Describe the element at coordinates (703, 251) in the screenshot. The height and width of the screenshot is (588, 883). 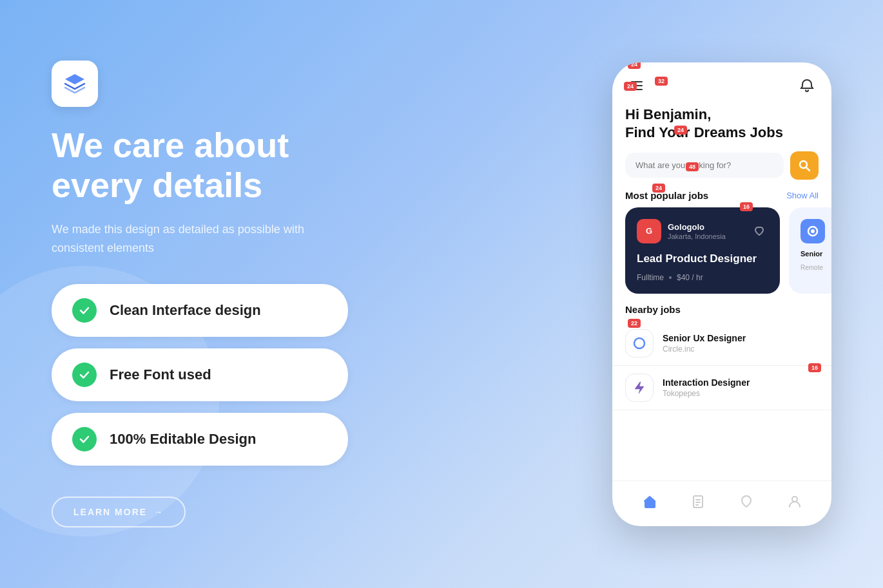
I see `job-card-dark: 16 G Gologolo Jakarta, Indonesia` at that location.